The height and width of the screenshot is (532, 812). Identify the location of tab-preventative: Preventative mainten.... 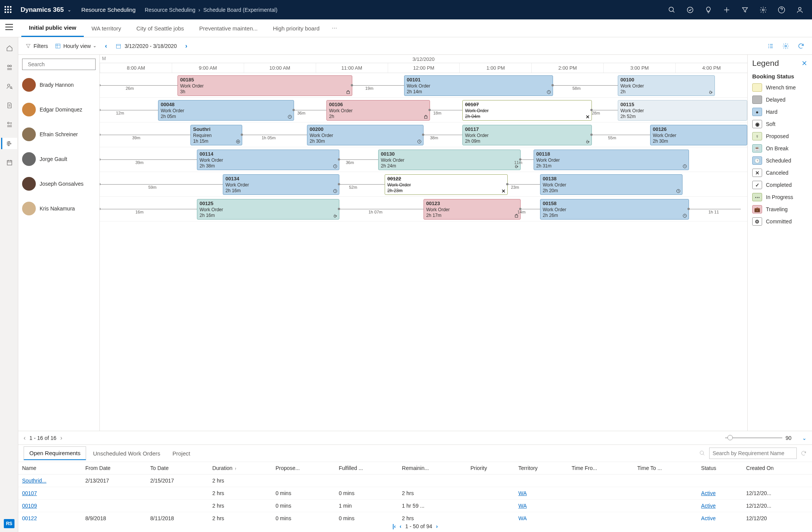
(229, 28).